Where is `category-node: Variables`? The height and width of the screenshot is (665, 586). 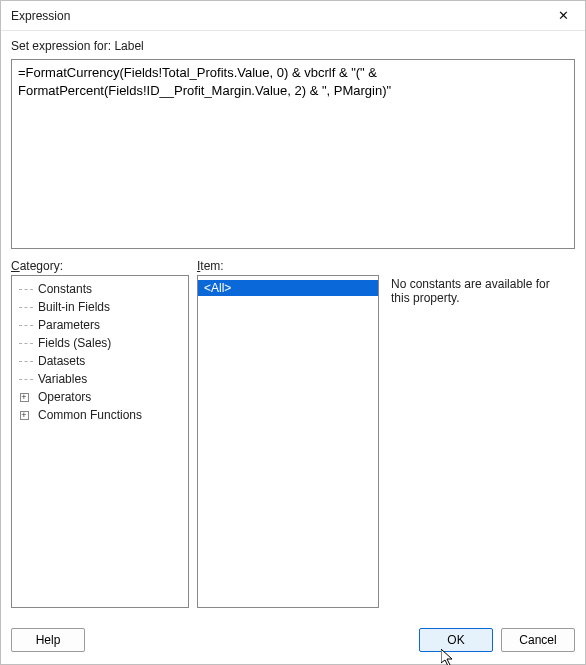
category-node: Variables is located at coordinates (100, 379).